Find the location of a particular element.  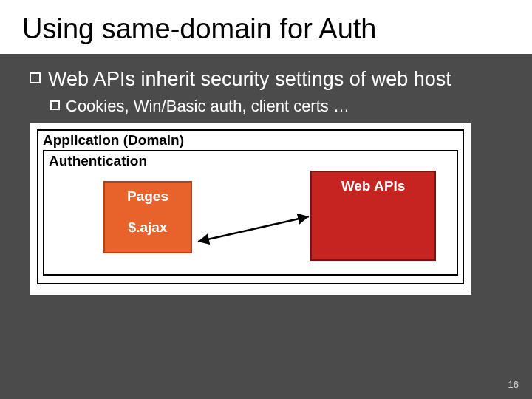

authentication-label: Authentication is located at coordinates (250, 161).